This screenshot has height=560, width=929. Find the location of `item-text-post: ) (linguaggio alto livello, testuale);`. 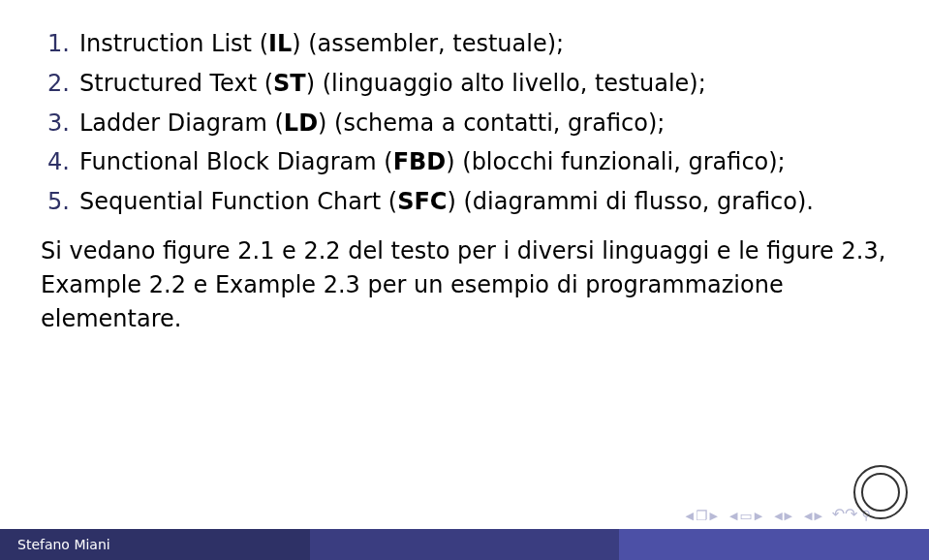

item-text-post: ) (linguaggio alto livello, testuale); is located at coordinates (506, 83).